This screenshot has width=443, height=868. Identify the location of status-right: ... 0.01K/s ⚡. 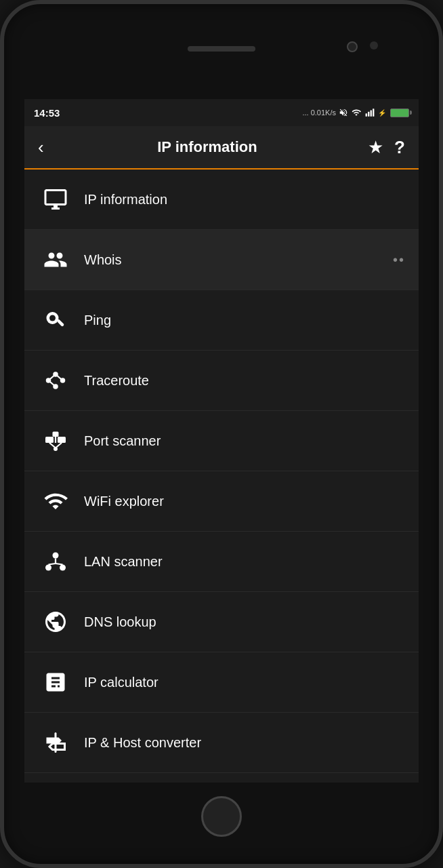
(356, 113).